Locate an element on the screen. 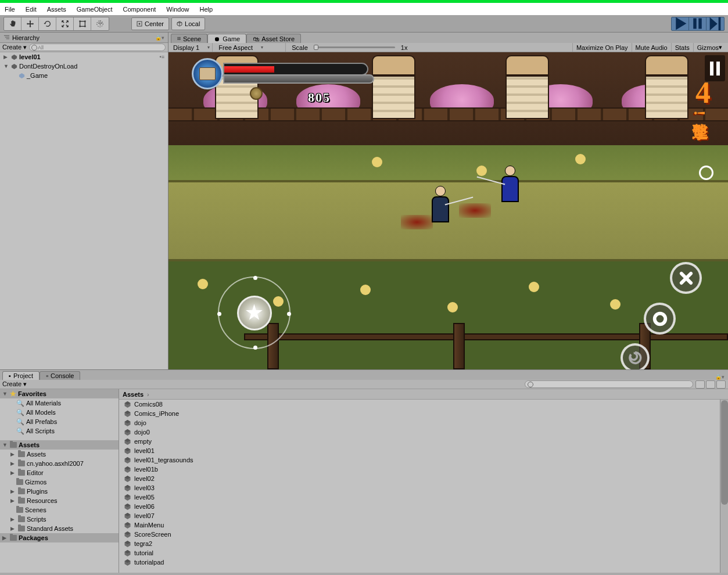 This screenshot has width=728, height=575. folder-item: ▶Assets is located at coordinates (59, 454).